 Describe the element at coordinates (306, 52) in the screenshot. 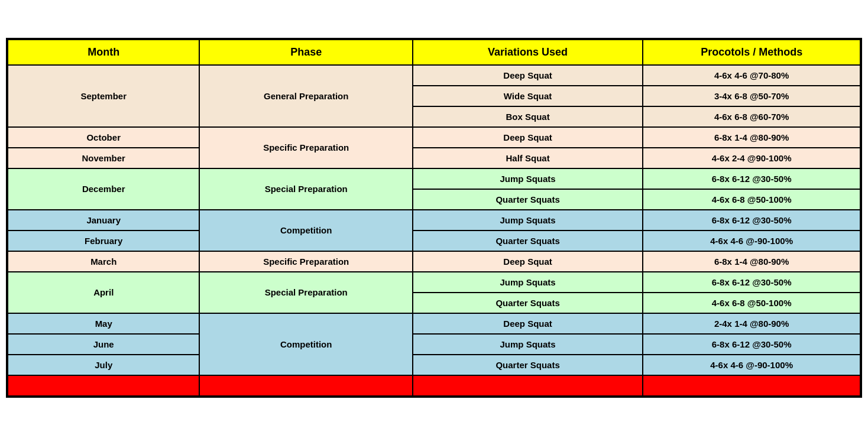

I see `header-phase: Phase` at that location.